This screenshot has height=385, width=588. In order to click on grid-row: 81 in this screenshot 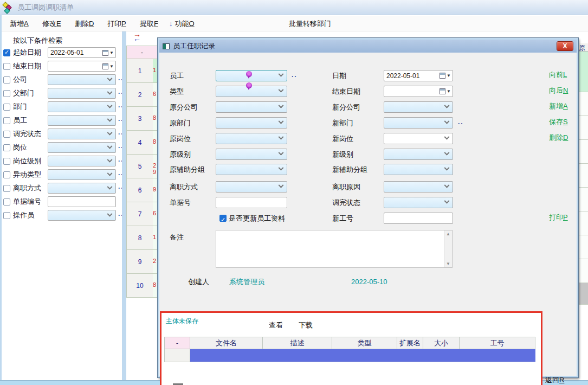, I will do `click(142, 238)`.